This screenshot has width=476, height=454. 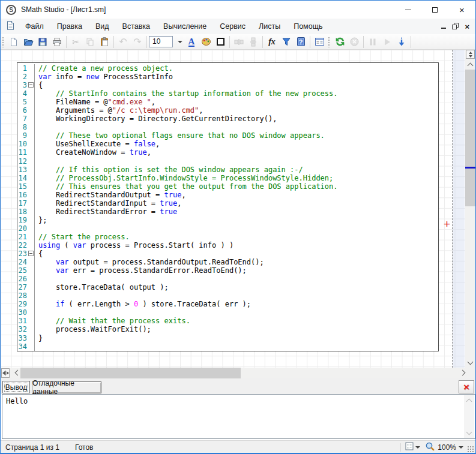 I want to click on font-size-combo: 10, so click(x=167, y=42).